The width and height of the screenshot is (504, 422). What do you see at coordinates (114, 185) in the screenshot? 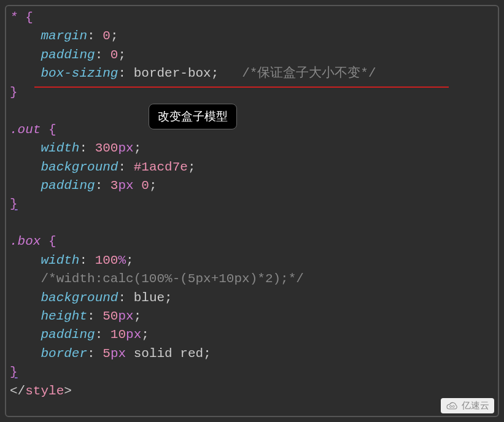
I see `num-3: 3` at bounding box center [114, 185].